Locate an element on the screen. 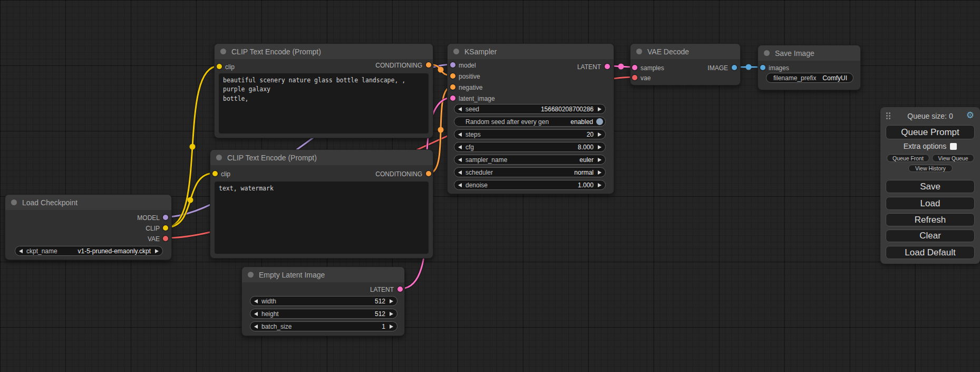 The height and width of the screenshot is (372, 980). input-label-positive: positive is located at coordinates (469, 77).